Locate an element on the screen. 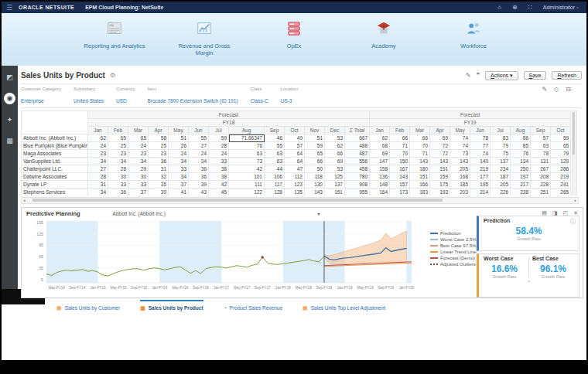  grid-cell: 250 is located at coordinates (521, 169).